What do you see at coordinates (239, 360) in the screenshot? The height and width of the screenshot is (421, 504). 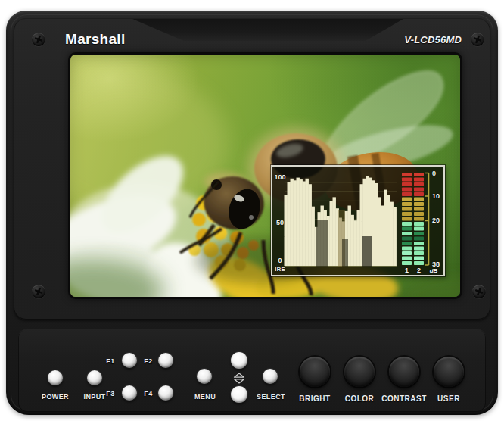 I see `nav-up-button` at bounding box center [239, 360].